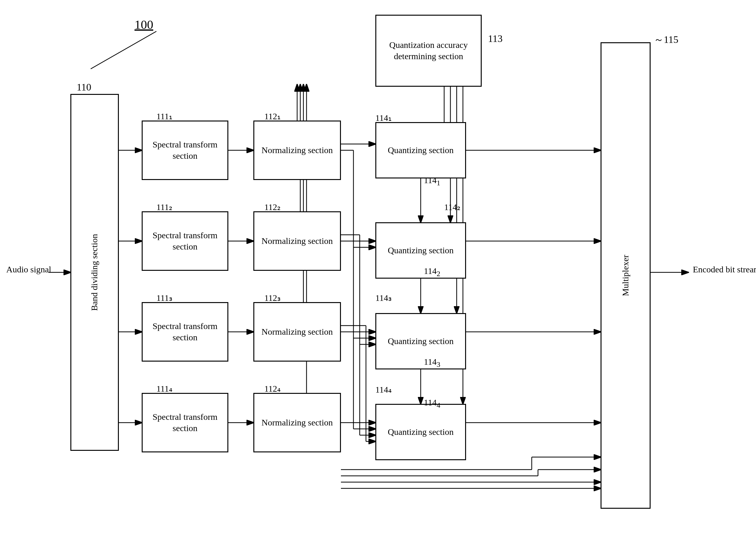 Image resolution: width=756 pixels, height=556 pixels. I want to click on quant1-box: Quantizing section, so click(421, 150).